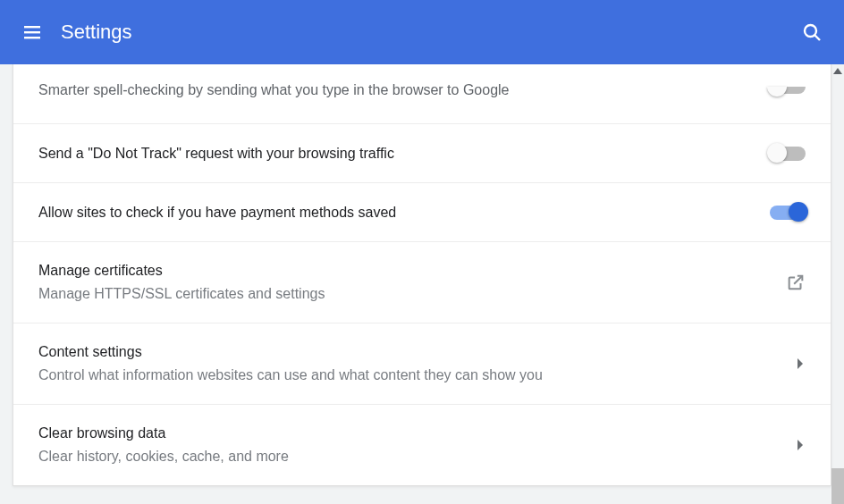  Describe the element at coordinates (838, 486) in the screenshot. I see `scrollbar-thumb` at that location.